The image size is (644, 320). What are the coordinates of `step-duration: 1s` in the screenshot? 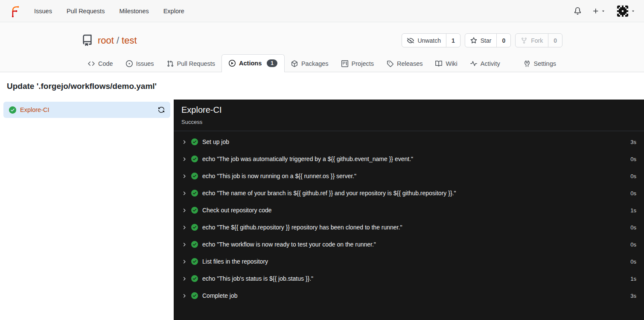 It's located at (633, 210).